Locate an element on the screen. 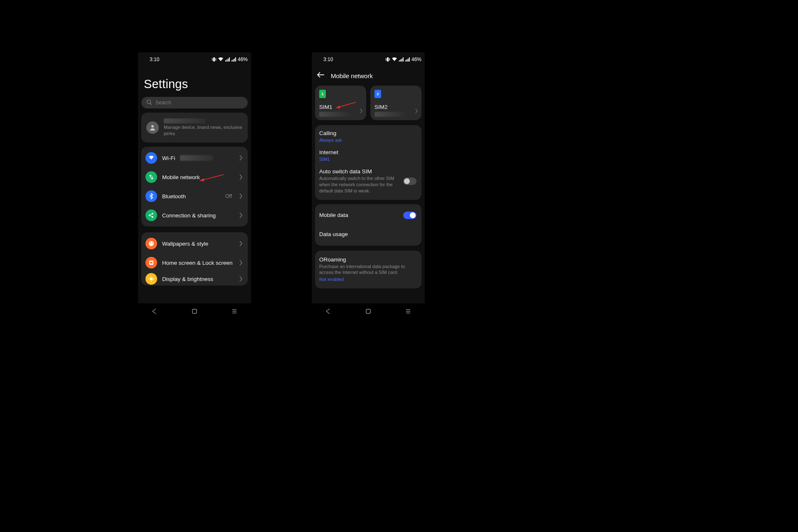  setting-internet: Internet SIM1 is located at coordinates (368, 158).